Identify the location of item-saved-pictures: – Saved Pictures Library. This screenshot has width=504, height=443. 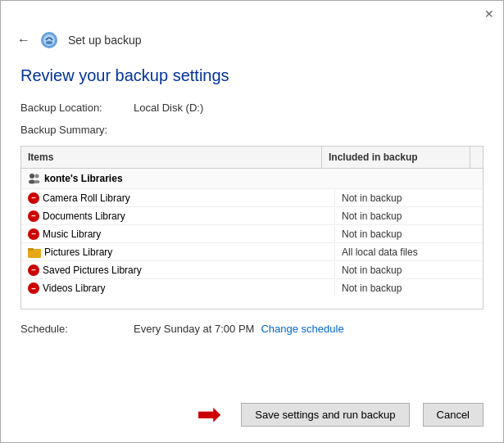
(179, 270).